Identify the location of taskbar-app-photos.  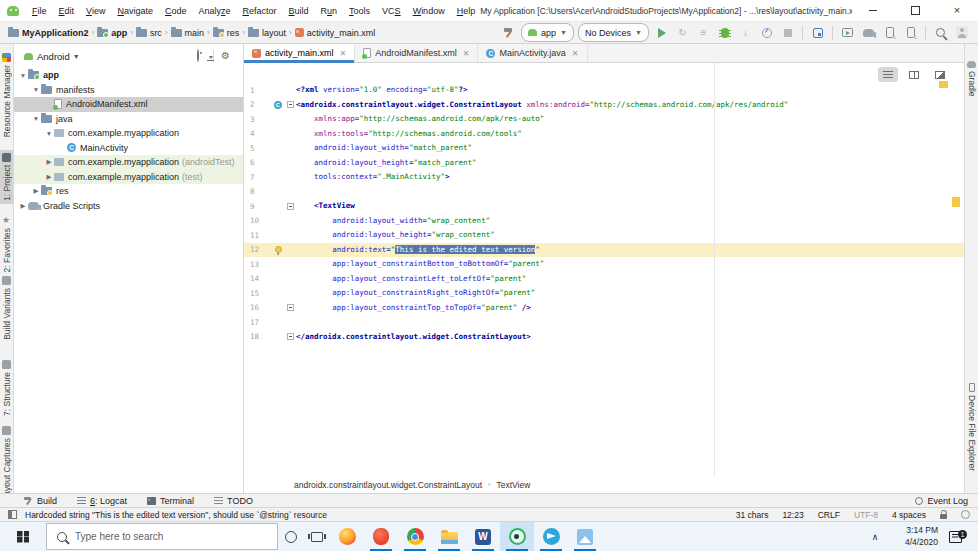
(585, 536).